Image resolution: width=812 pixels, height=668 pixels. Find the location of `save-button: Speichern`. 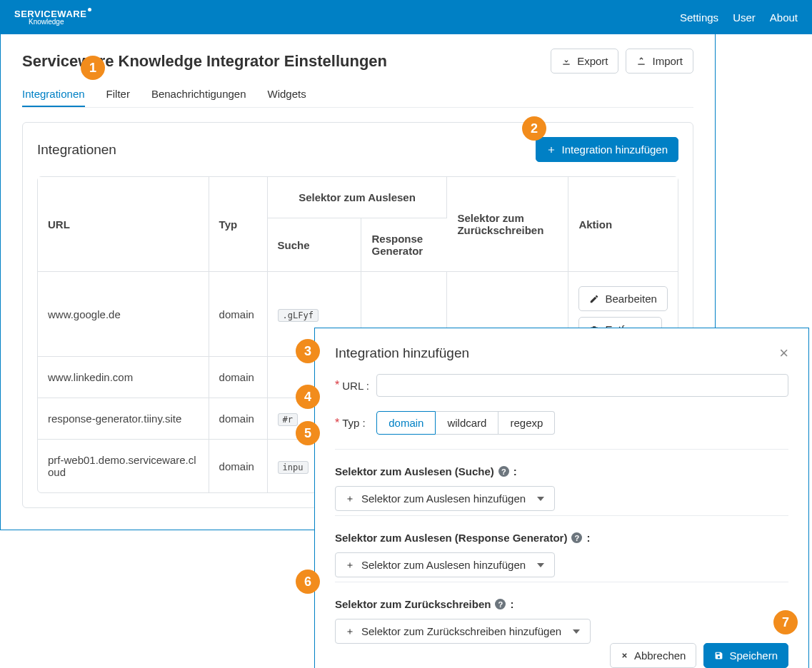

save-button: Speichern is located at coordinates (746, 655).